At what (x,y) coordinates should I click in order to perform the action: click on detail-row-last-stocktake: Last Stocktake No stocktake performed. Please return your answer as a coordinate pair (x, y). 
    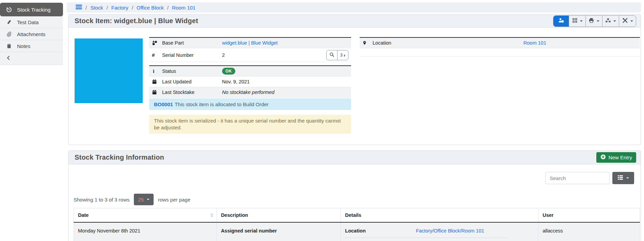
    Looking at the image, I should click on (250, 93).